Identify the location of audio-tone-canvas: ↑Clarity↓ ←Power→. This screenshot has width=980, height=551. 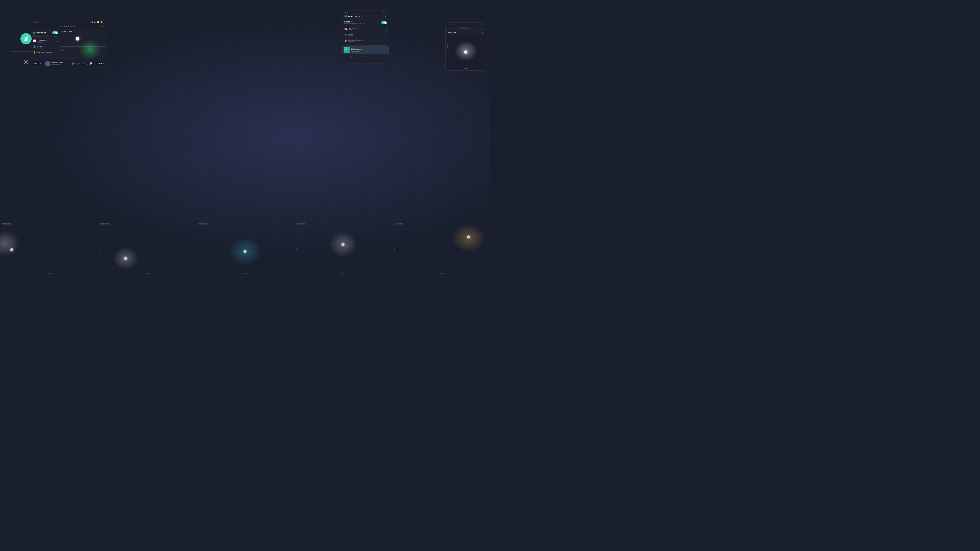
(83, 46).